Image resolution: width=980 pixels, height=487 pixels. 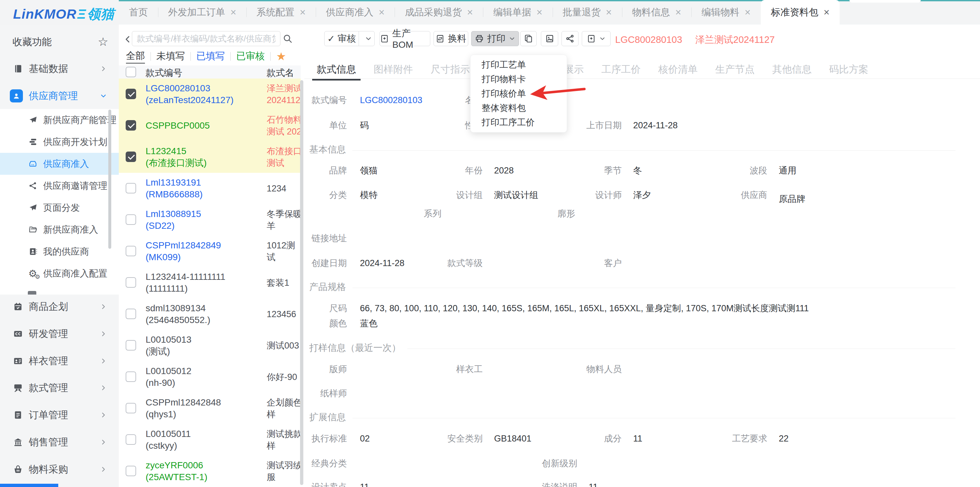 What do you see at coordinates (210, 94) in the screenshot?
I see `list-row: LGC800280103(zeLanTest20241127) 泽兰测试 202…` at bounding box center [210, 94].